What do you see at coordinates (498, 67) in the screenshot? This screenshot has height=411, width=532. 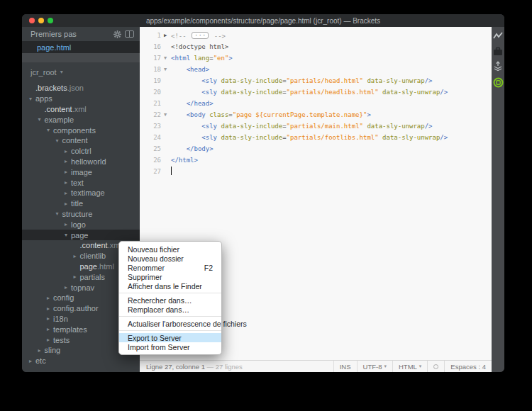 I see `export-stack-icon` at bounding box center [498, 67].